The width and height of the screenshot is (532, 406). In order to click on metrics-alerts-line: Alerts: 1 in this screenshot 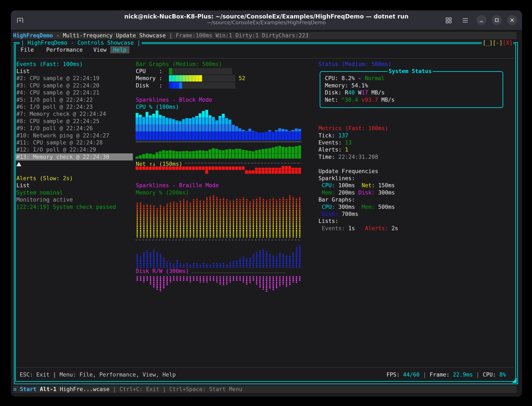, I will do `click(333, 150)`.